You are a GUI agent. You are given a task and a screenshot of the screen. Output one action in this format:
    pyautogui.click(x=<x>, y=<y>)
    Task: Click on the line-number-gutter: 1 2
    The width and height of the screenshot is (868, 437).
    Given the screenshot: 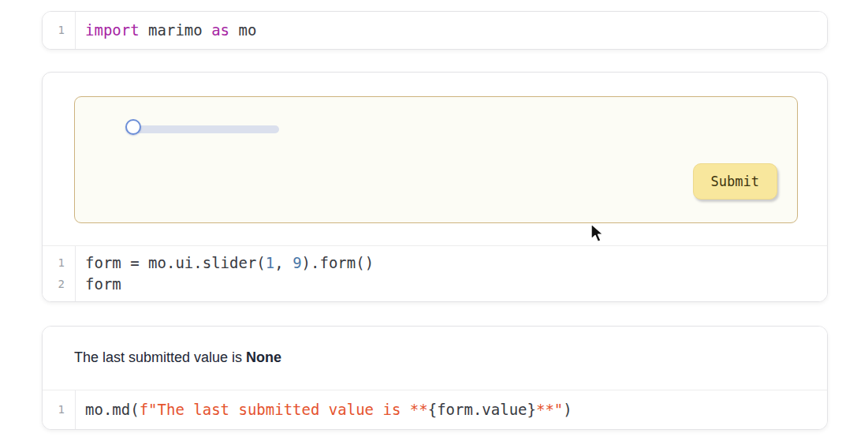 What is the action you would take?
    pyautogui.click(x=59, y=274)
    